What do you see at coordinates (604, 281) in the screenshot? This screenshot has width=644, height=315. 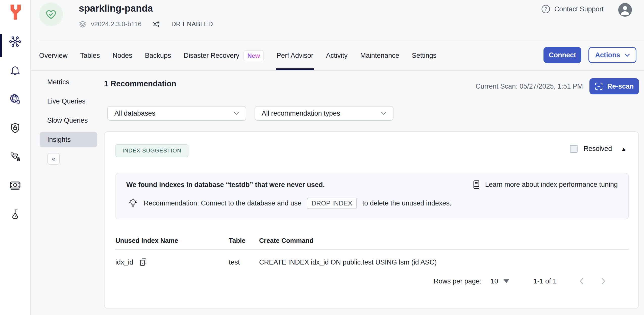 I see `next-page-icon` at bounding box center [604, 281].